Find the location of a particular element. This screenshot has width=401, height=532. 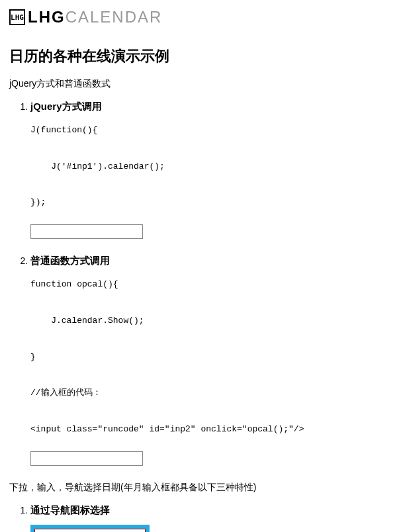

logo-text-light: CALENDAR is located at coordinates (114, 17).